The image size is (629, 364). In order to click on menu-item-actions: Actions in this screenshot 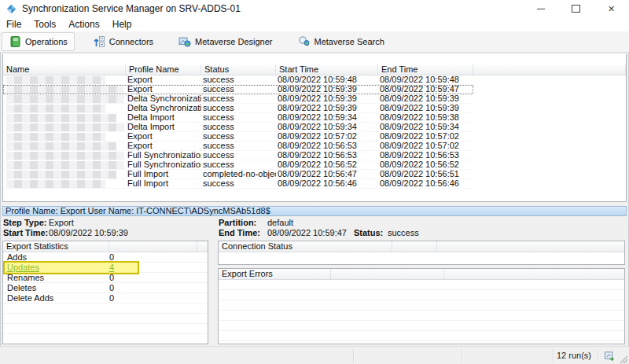, I will do `click(83, 24)`.